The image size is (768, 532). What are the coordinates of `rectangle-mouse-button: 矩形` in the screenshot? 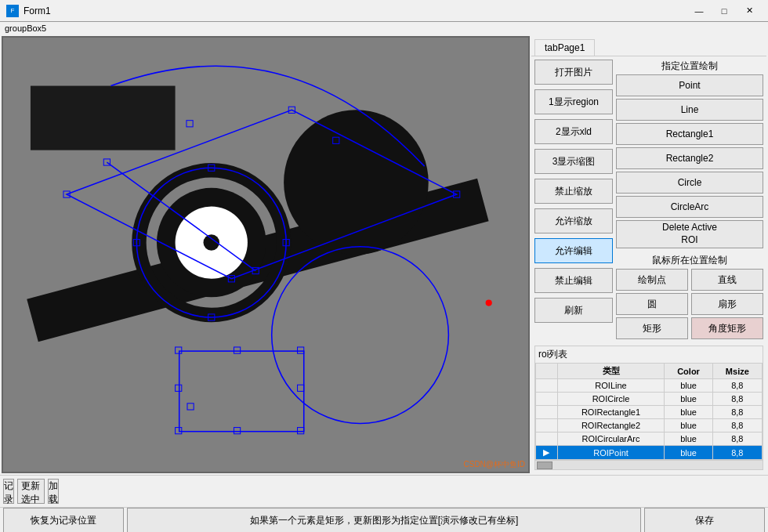 It's located at (652, 328).